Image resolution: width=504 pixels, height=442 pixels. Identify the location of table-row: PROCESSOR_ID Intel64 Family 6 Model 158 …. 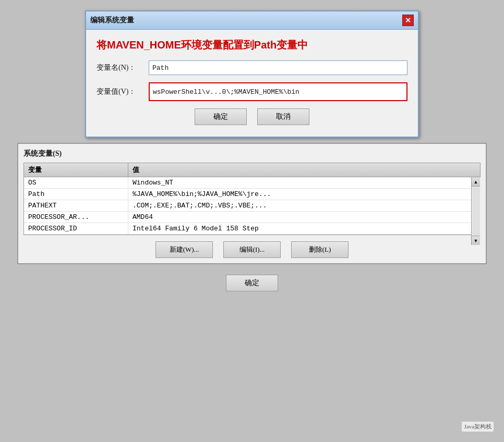
(252, 229).